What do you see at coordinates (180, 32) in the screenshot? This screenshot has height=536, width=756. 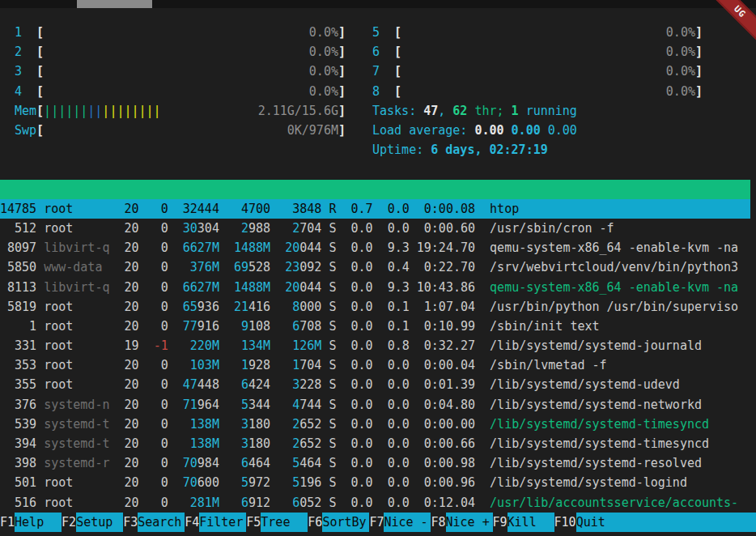 I see `cpu-meter-1: 1[0.0%]` at bounding box center [180, 32].